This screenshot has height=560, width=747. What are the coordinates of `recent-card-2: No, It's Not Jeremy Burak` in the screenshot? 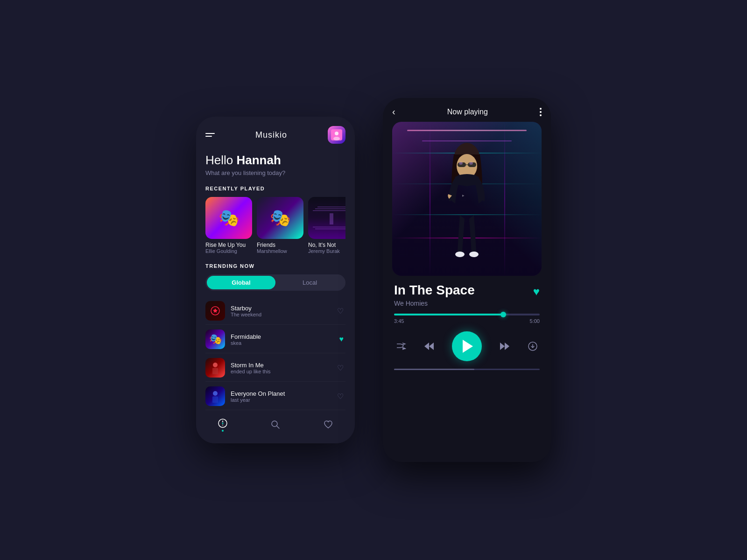 It's located at (327, 225).